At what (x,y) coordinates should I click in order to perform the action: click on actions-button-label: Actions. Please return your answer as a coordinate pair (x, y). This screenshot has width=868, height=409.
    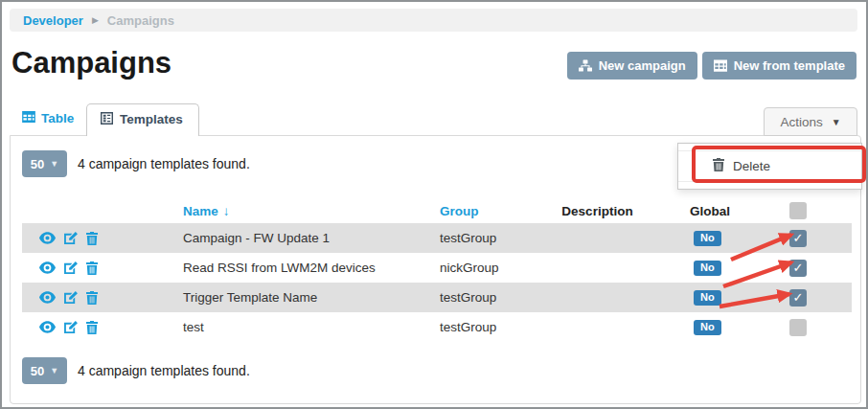
    Looking at the image, I should click on (801, 123).